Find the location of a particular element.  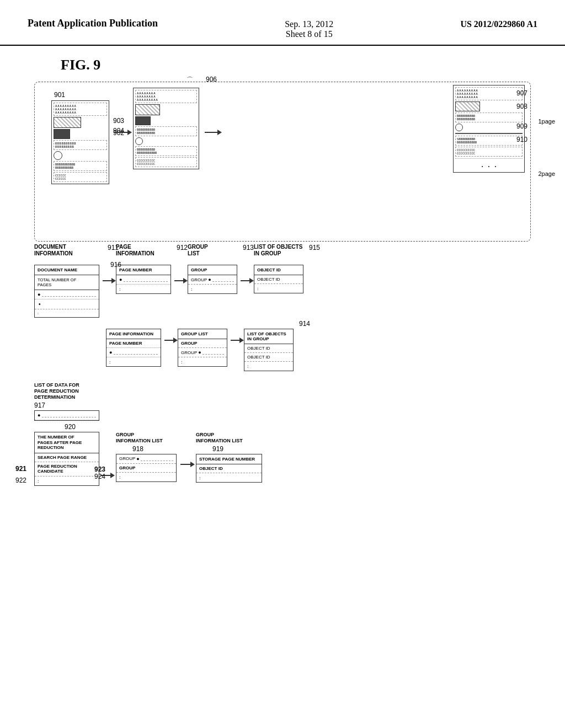

ref-906: 906 is located at coordinates (211, 79).